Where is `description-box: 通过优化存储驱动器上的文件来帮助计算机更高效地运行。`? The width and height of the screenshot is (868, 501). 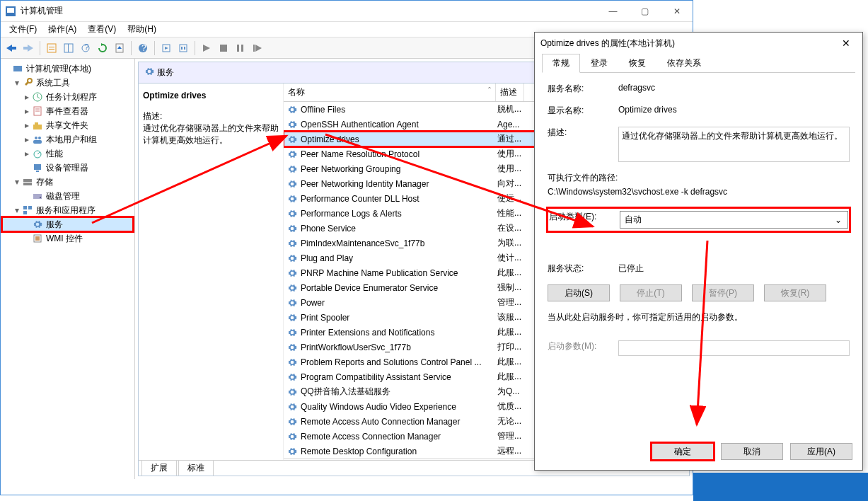
description-box: 通过优化存储驱动器上的文件来帮助计算机更高效地运行。 is located at coordinates (734, 144).